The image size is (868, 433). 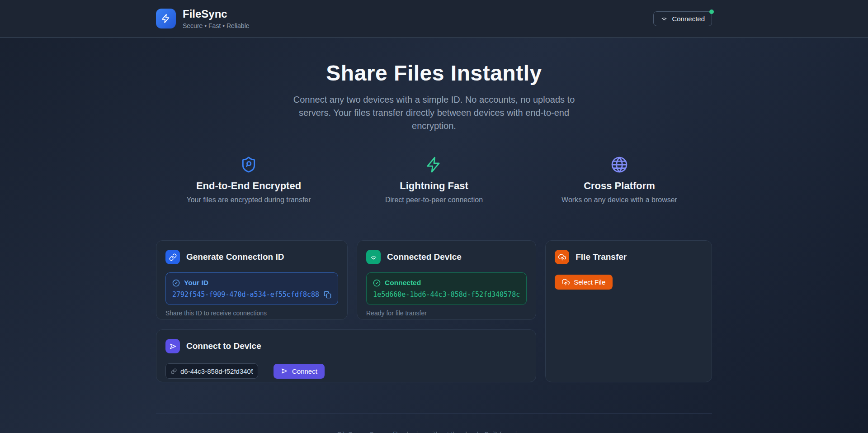 I want to click on connect-label: Connect, so click(x=305, y=371).